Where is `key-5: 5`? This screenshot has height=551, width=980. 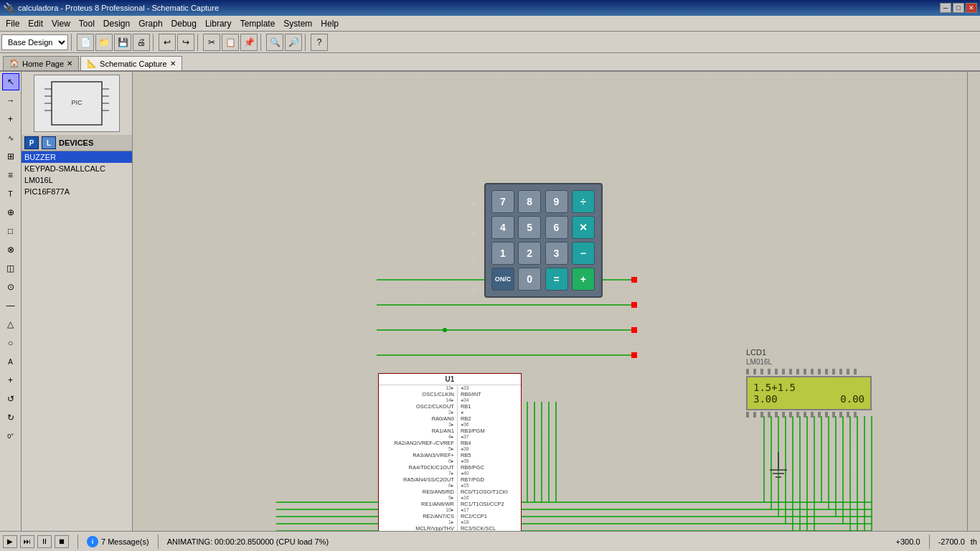
key-5: 5 is located at coordinates (529, 227).